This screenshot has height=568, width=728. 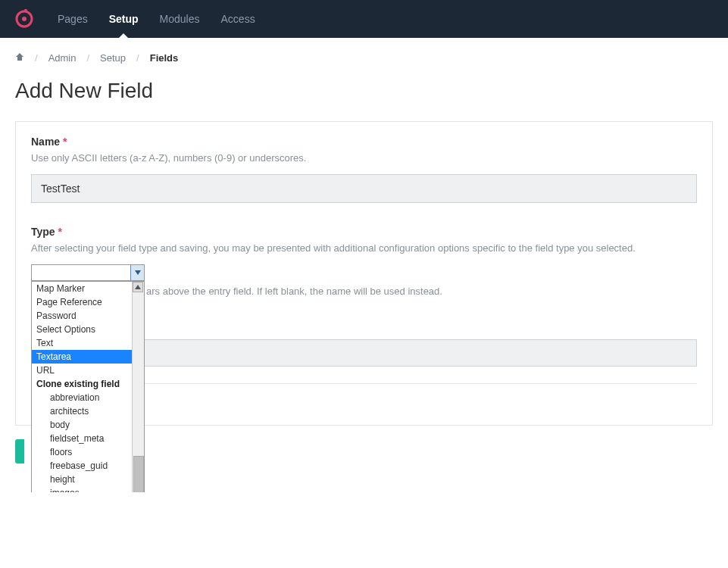 What do you see at coordinates (82, 411) in the screenshot?
I see `clone-architects: architects` at bounding box center [82, 411].